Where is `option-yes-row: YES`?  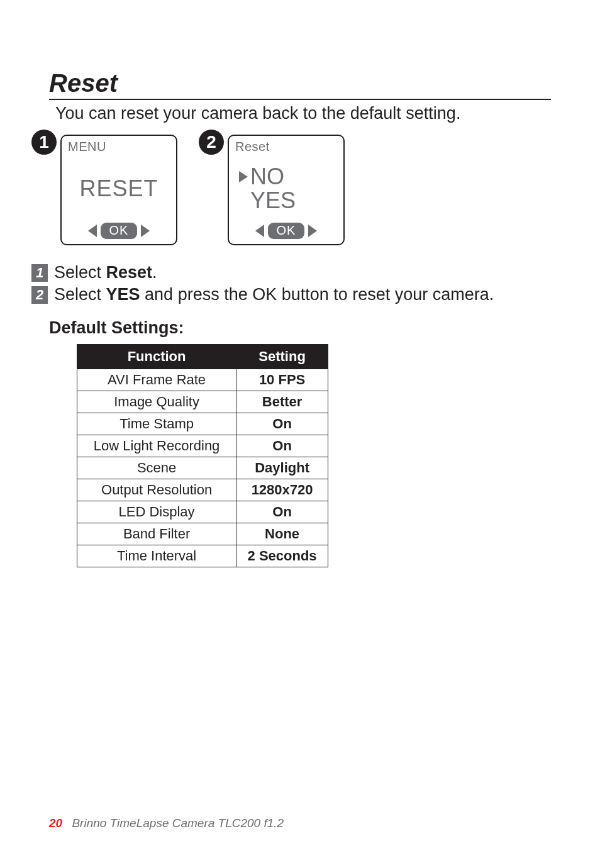
option-yes-row: YES is located at coordinates (267, 201).